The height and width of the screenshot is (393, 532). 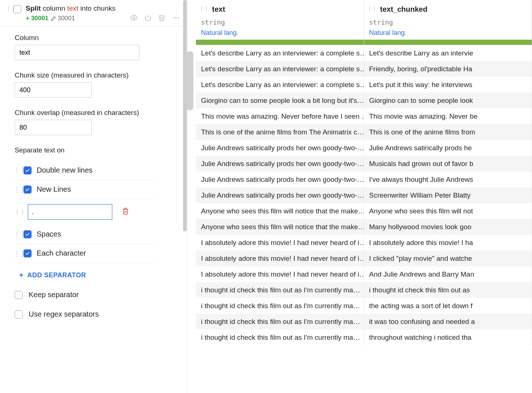 I want to click on sidebar-scrollbar, so click(x=185, y=116).